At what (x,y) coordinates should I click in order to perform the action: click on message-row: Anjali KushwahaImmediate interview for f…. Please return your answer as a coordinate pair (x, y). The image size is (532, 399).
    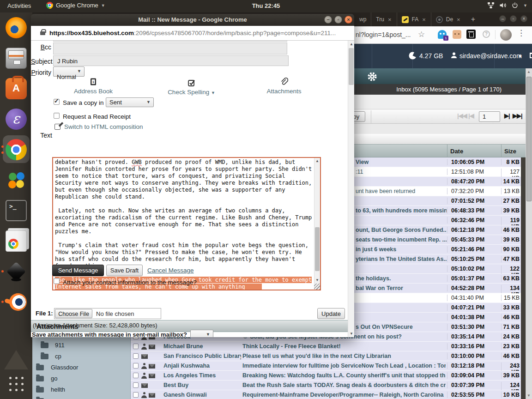
    Looking at the image, I should click on (326, 366).